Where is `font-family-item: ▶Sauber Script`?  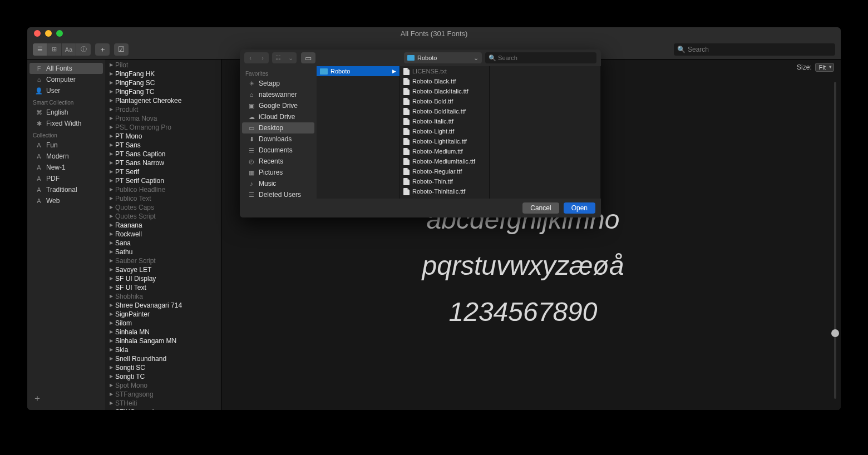 font-family-item: ▶Sauber Script is located at coordinates (164, 261).